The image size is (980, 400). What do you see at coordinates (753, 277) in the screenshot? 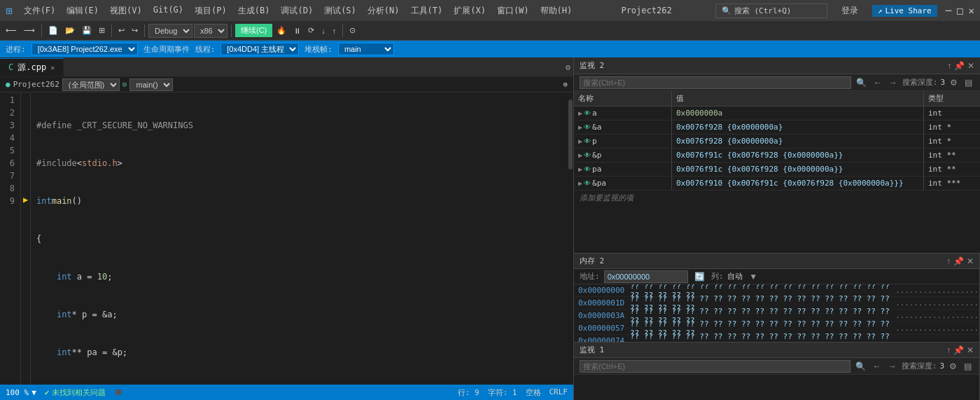
I see `memory2-col-dropdown: ▼` at bounding box center [753, 277].